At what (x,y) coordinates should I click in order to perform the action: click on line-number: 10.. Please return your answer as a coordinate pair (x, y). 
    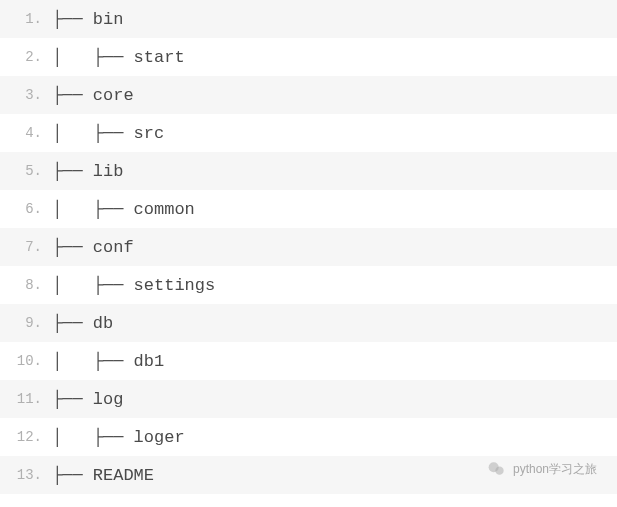
    Looking at the image, I should click on (24, 361).